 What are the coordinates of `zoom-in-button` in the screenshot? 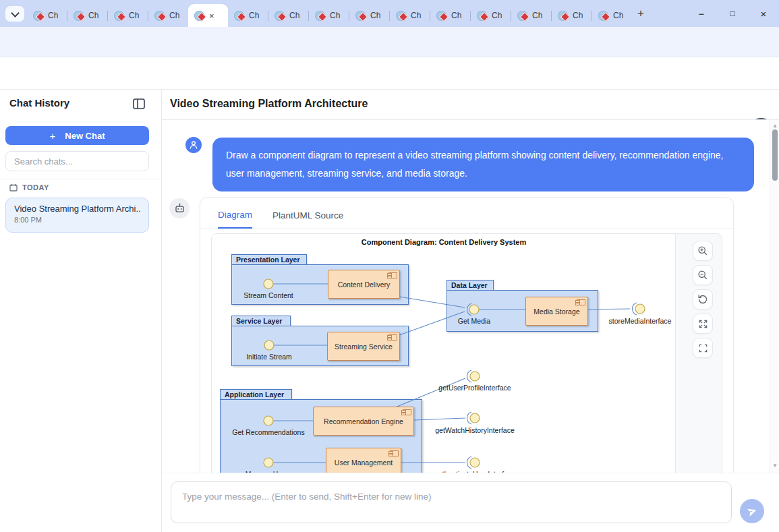 It's located at (703, 251).